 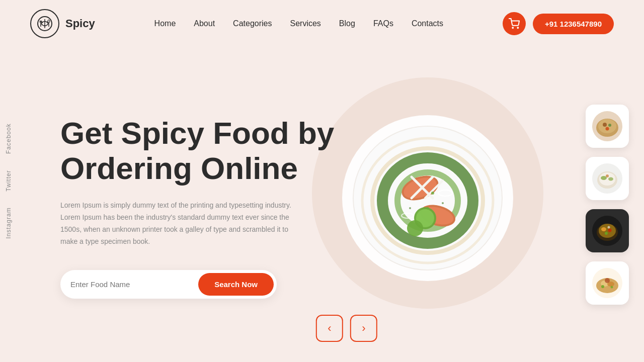 I want to click on nav-item-home: Home, so click(x=165, y=24).